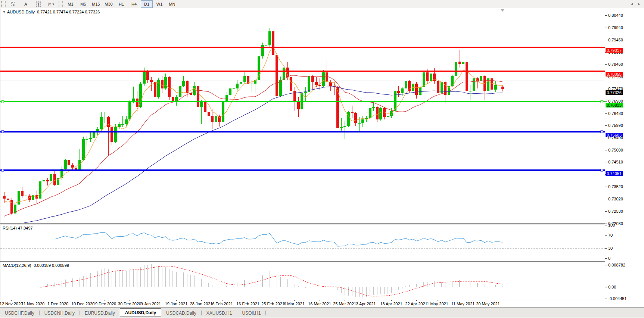 This screenshot has height=318, width=644. I want to click on timeframe-button-h4: H4, so click(134, 4).